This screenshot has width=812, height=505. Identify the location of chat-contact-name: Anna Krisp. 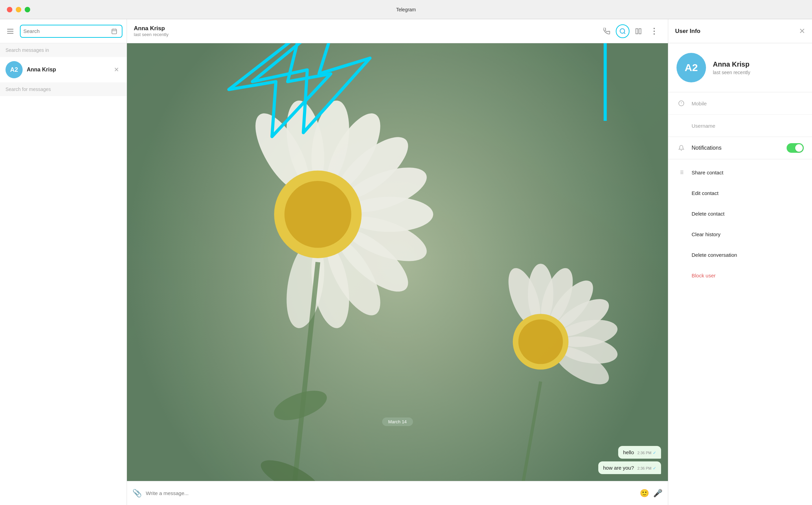
(365, 28).